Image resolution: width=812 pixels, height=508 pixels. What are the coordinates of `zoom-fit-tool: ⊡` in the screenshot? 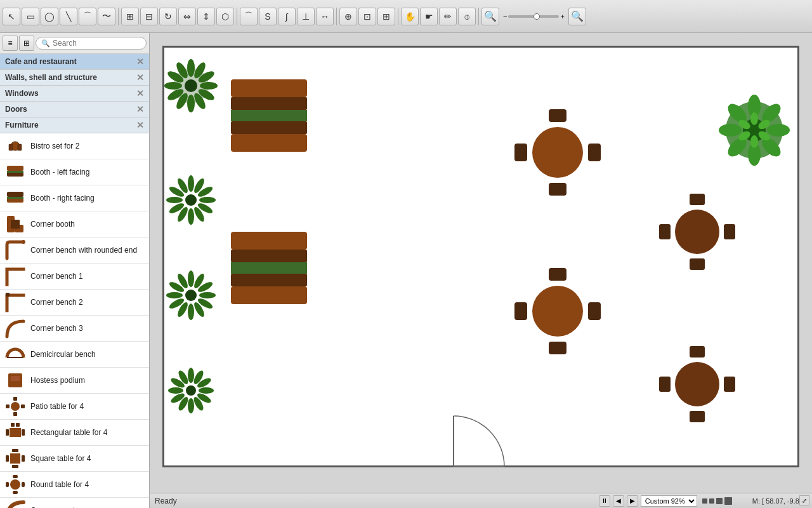 It's located at (367, 17).